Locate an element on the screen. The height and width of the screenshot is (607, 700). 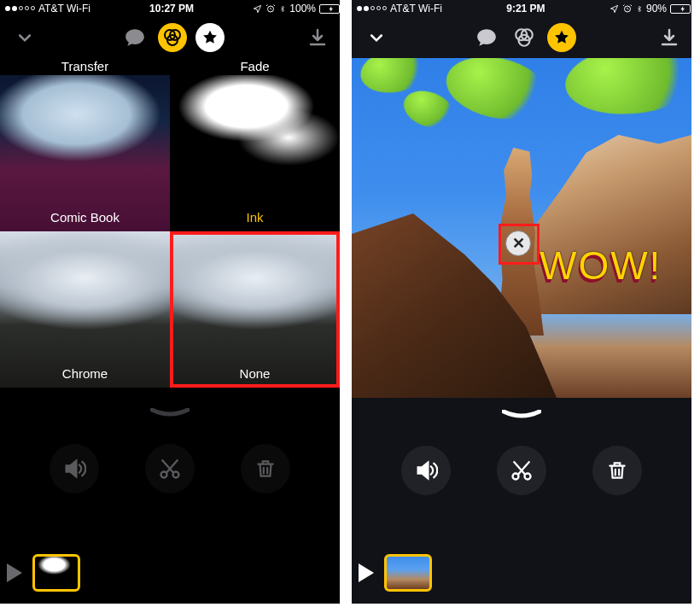
sticker-text: WOW! is located at coordinates (601, 266).